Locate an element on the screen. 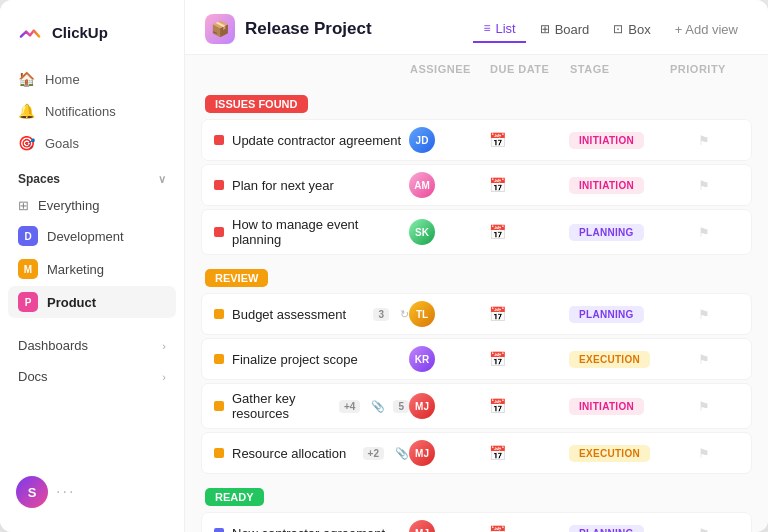  dashboards-label: Dashboards is located at coordinates (53, 346).